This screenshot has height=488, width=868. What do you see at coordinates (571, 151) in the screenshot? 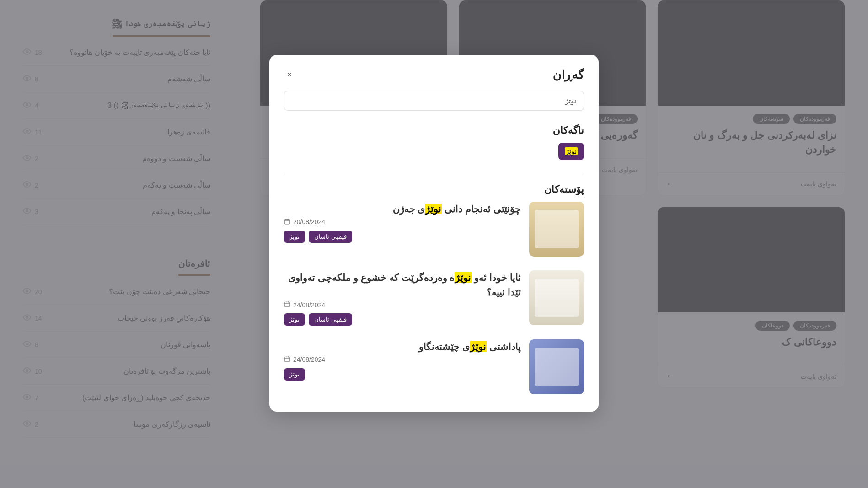
I see `tag-result: نوێژ` at bounding box center [571, 151].